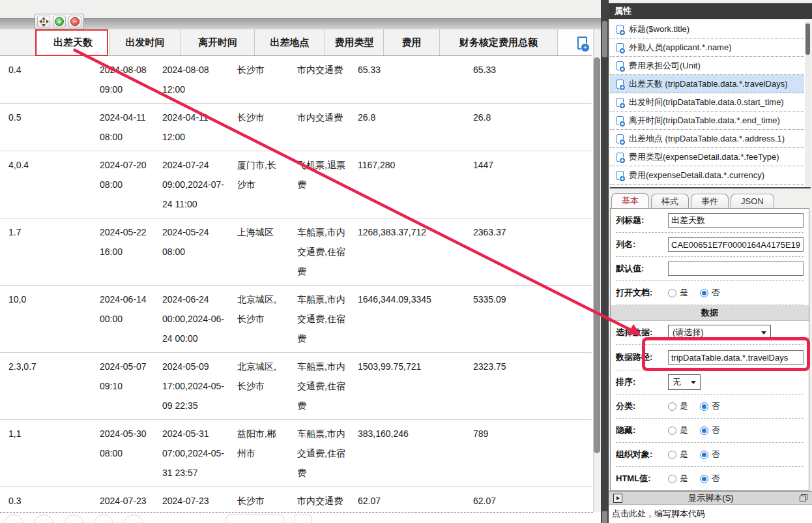 The width and height of the screenshot is (812, 523). What do you see at coordinates (158, 519) in the screenshot?
I see `pagination-bar` at bounding box center [158, 519].